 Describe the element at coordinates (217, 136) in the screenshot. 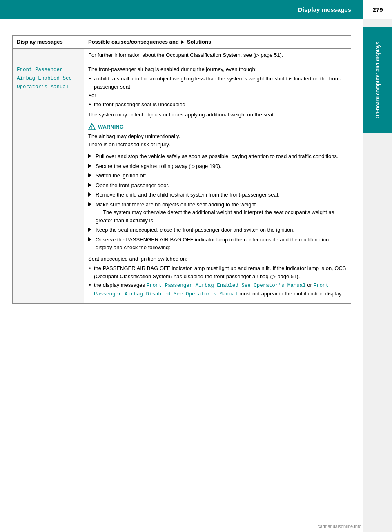

I see `warning-text-1: The air bag may deploy unintentionally.` at that location.